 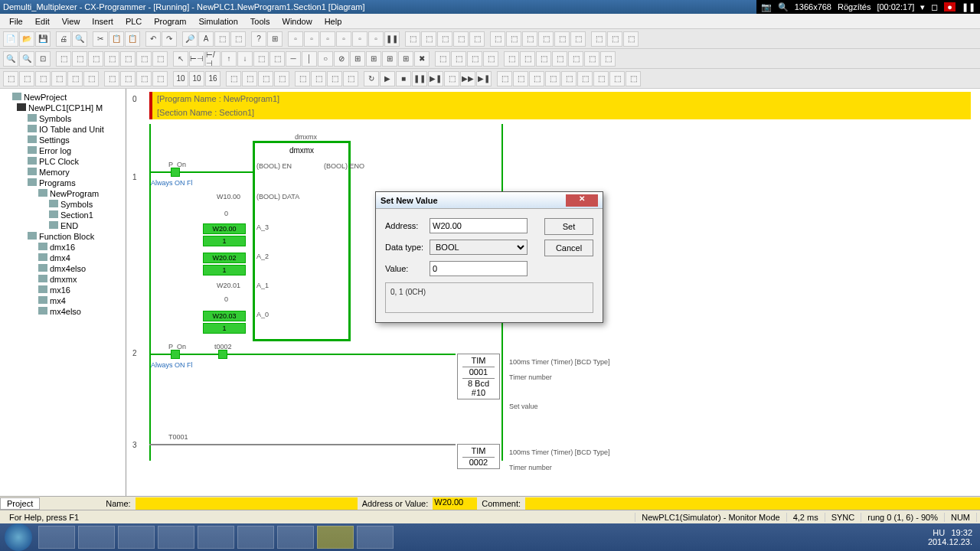 What do you see at coordinates (521, 79) in the screenshot?
I see `t3x: ⬚` at bounding box center [521, 79].